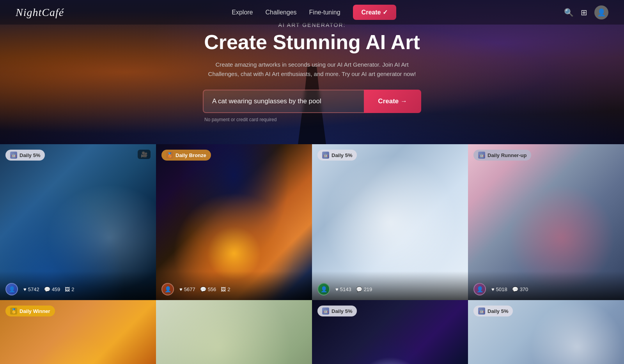 Image resolution: width=624 pixels, height=364 pixels. Describe the element at coordinates (69, 289) in the screenshot. I see `images-1: 🖼 2` at that location.